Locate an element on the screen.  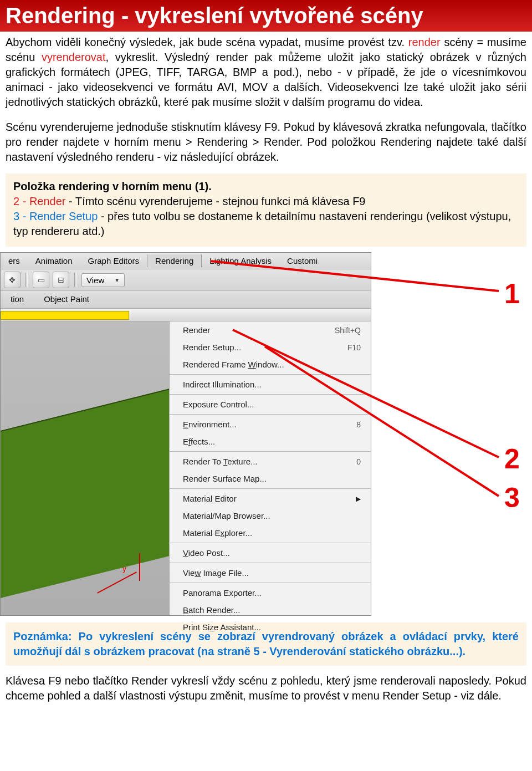
menu-item: Material Editor▶ is located at coordinates (270, 499).